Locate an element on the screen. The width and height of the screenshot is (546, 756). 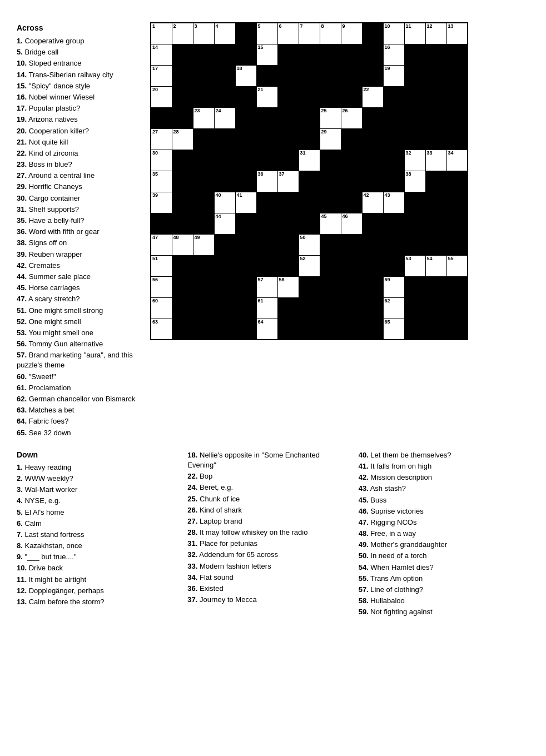
cell-number: 5 is located at coordinates (259, 27).